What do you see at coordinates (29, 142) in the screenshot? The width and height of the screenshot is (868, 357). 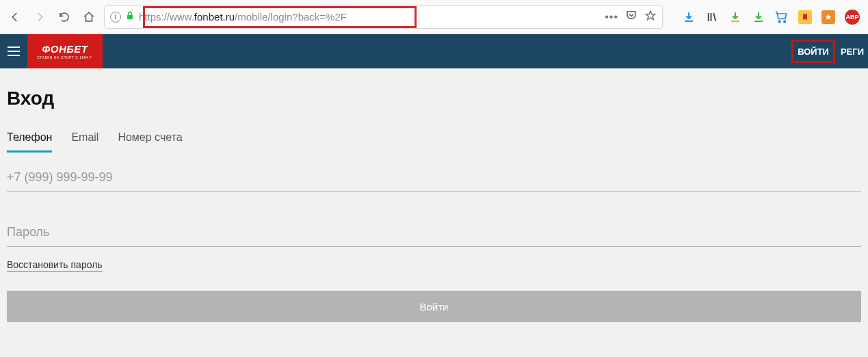 I see `tab-phone: Телефон` at bounding box center [29, 142].